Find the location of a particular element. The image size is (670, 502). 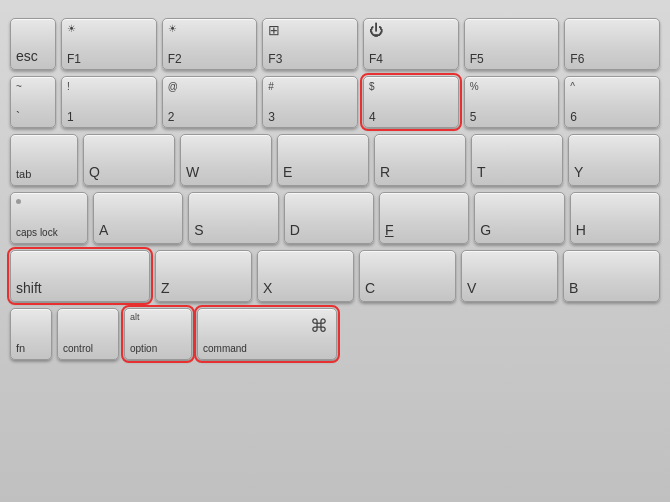

5-bottom: 5 is located at coordinates (474, 117).